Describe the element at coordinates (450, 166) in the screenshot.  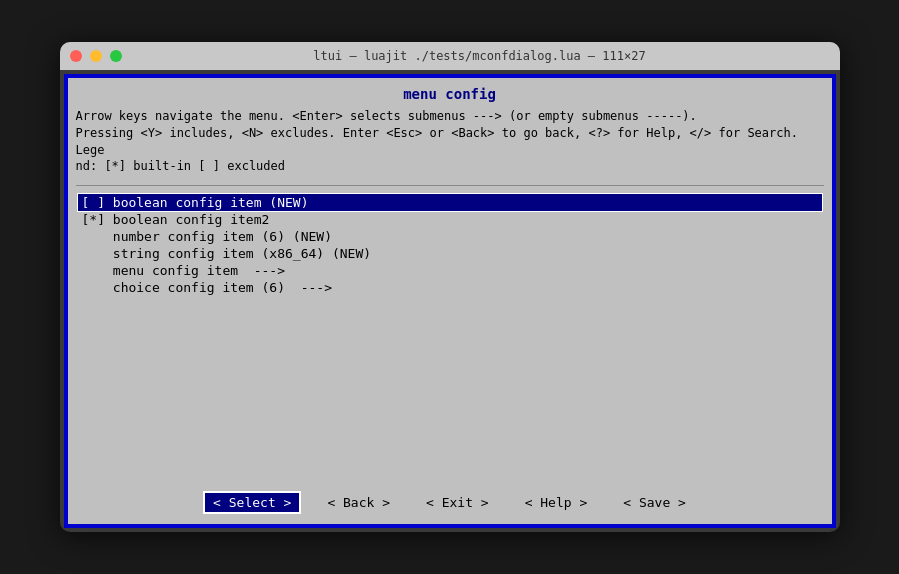
I see `help-line-3: nd: [*] built-in [ ] excluded` at that location.